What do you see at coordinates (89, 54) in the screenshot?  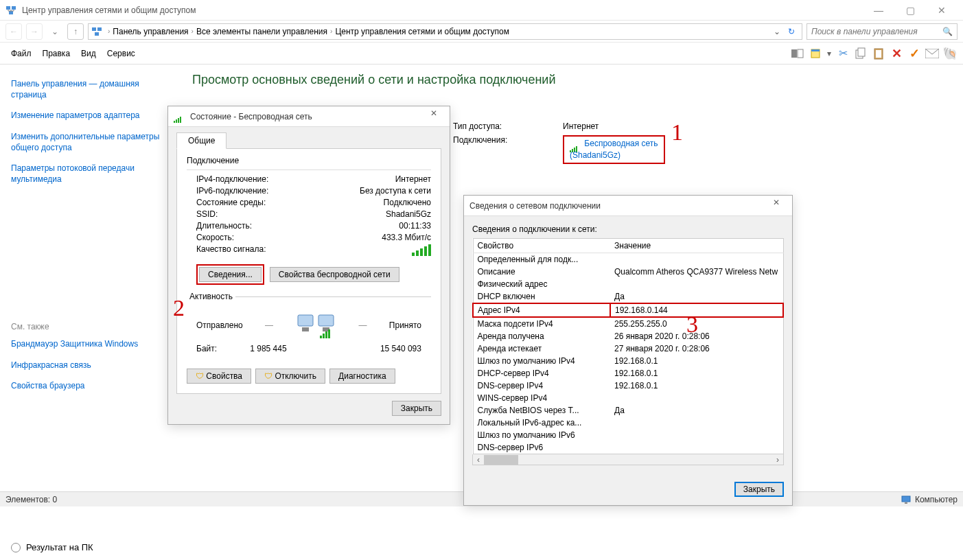 I see `menu-view: Вид` at bounding box center [89, 54].